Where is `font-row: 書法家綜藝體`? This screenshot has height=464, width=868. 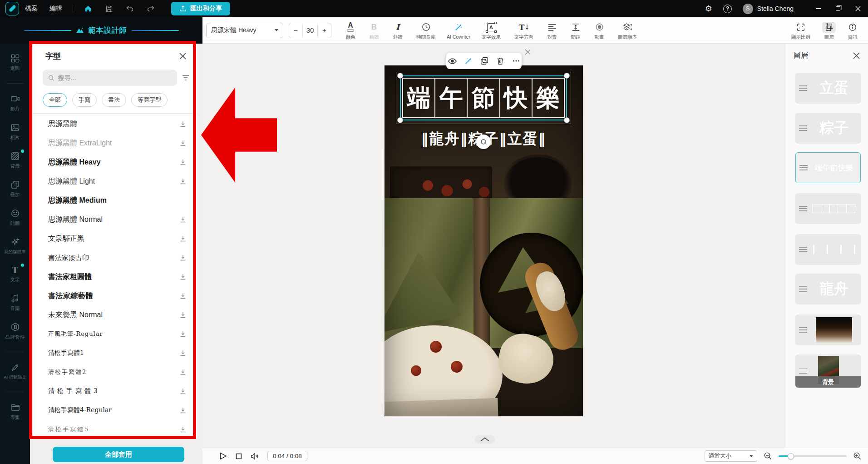 font-row: 書法家綜藝體 is located at coordinates (115, 296).